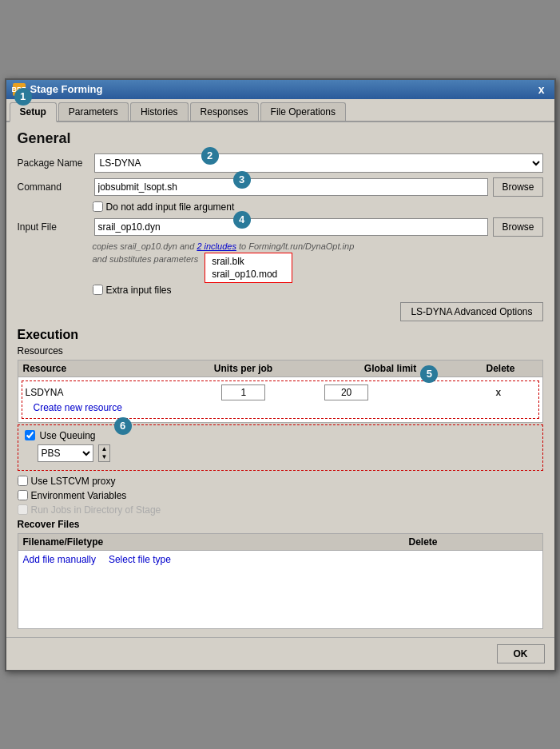  Describe the element at coordinates (304, 112) in the screenshot. I see `tab-file-operations: File Operations` at that location.